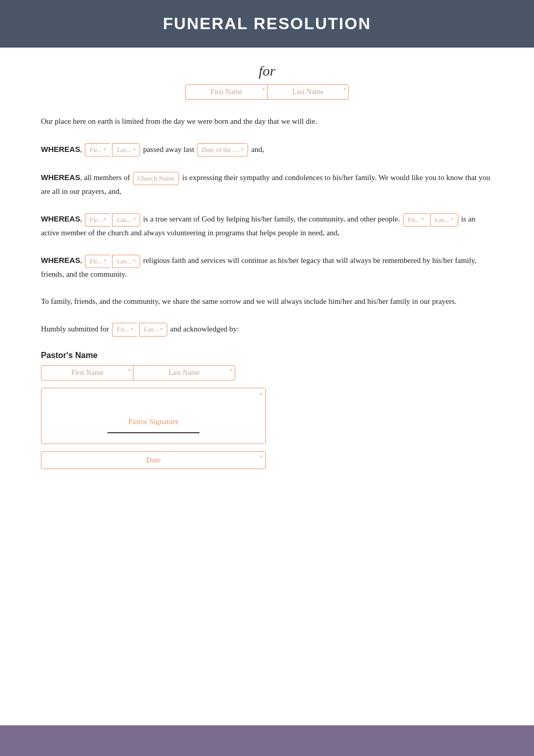  I want to click on pastors-name-label: Pastor's Name, so click(267, 355).